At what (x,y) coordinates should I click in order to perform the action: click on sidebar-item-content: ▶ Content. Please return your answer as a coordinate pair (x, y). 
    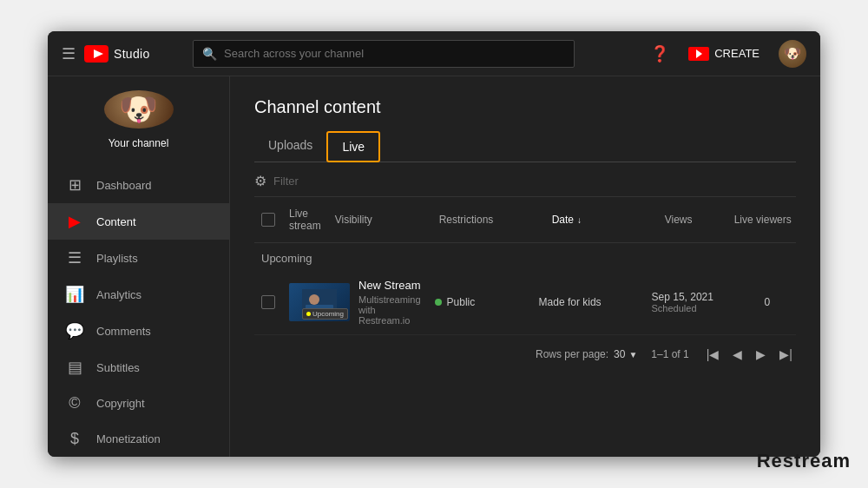
    Looking at the image, I should click on (139, 221).